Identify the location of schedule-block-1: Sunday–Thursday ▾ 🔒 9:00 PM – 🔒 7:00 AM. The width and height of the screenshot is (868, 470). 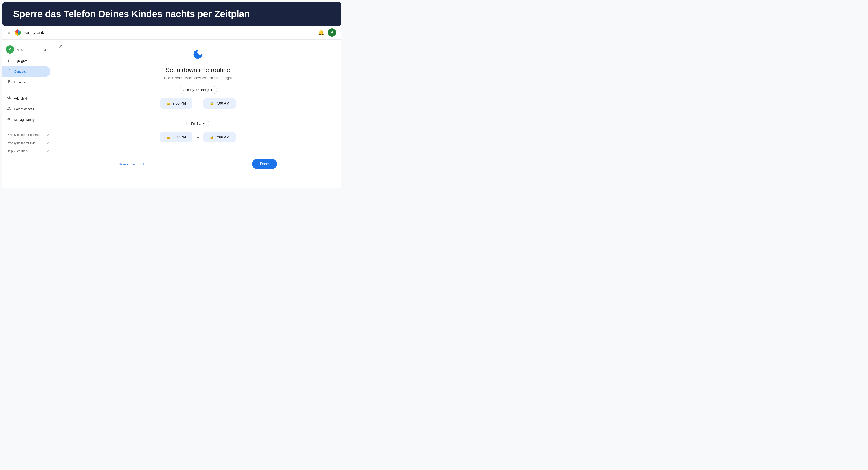
(198, 100).